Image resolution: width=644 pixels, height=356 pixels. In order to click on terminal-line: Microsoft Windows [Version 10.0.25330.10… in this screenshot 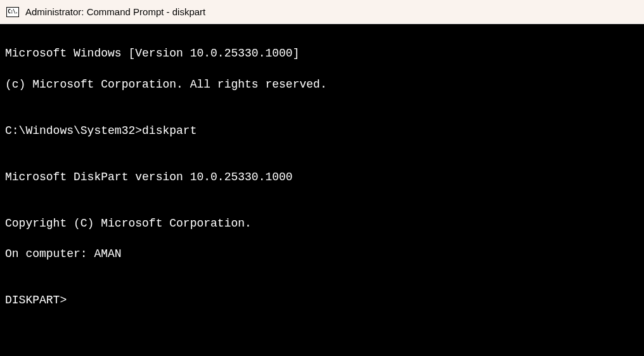, I will do `click(322, 53)`.